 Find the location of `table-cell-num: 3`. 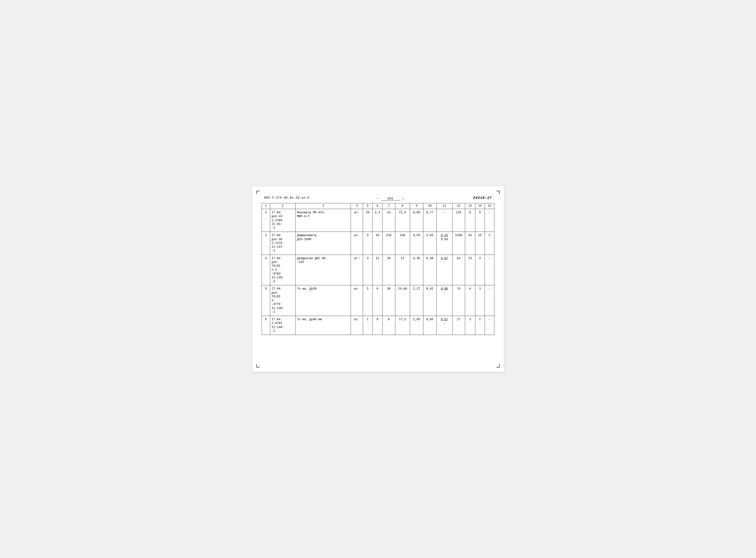

table-cell-num: 3 is located at coordinates (266, 243).